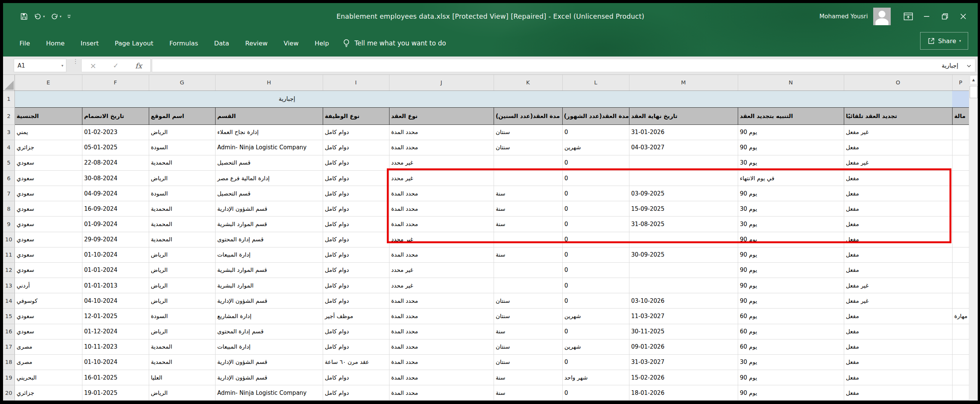 This screenshot has height=404, width=980. I want to click on tab-review: Review, so click(256, 44).